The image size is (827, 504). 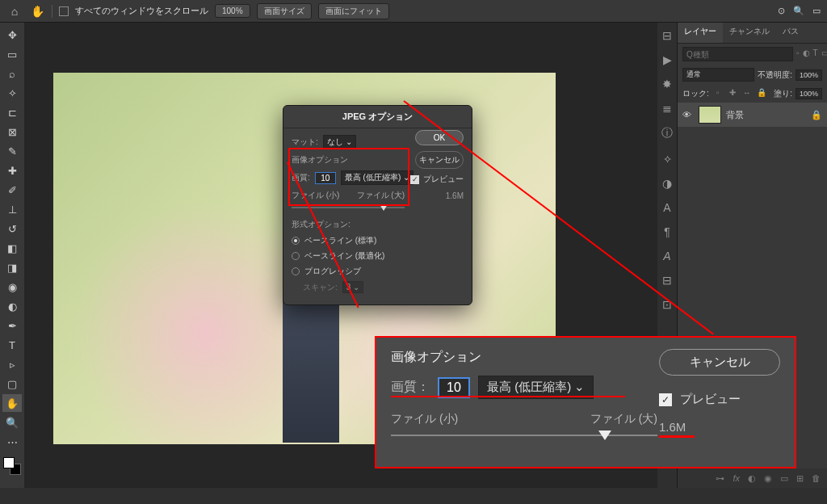 I want to click on callout-quality-label: 画質：, so click(x=410, y=388).